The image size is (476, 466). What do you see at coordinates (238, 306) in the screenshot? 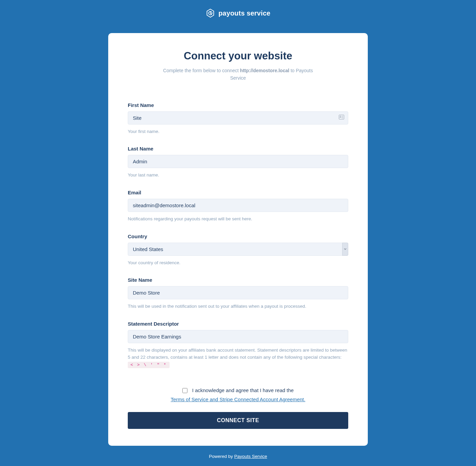
I see `site-name-hint: This will be used in the notification se…` at bounding box center [238, 306].